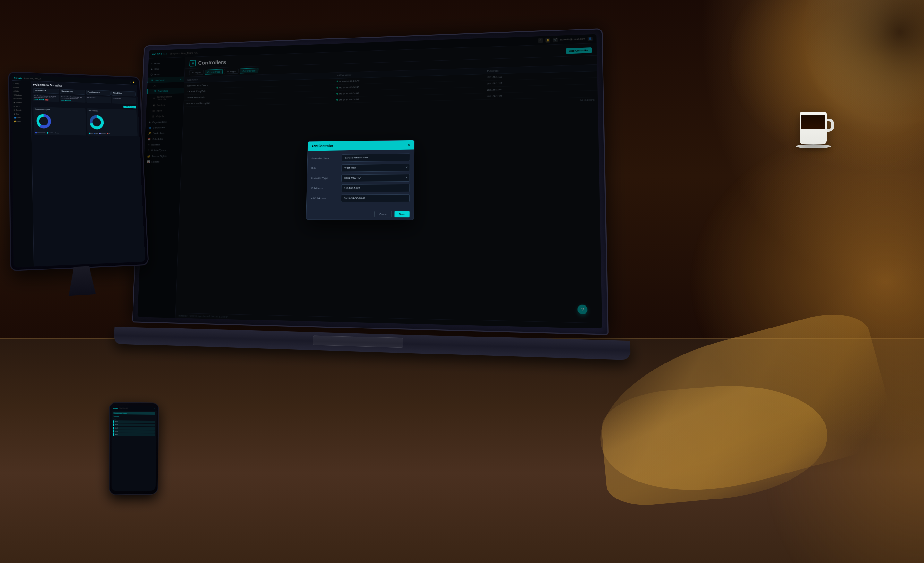  What do you see at coordinates (134, 449) in the screenshot?
I see `phone-ui: borealis New_Demo_UK ☰ Communication Cha…` at bounding box center [134, 449].